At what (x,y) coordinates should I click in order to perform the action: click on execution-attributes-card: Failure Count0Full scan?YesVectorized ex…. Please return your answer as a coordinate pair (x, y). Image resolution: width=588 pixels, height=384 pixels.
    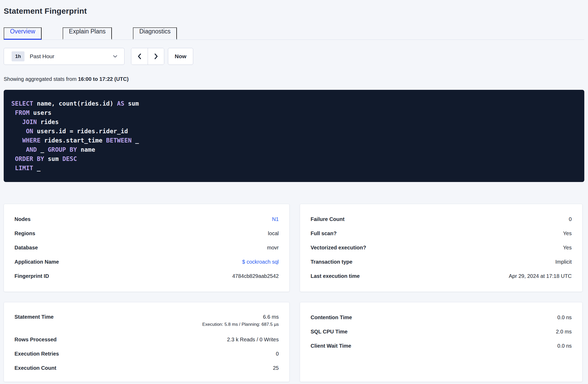
    Looking at the image, I should click on (441, 248).